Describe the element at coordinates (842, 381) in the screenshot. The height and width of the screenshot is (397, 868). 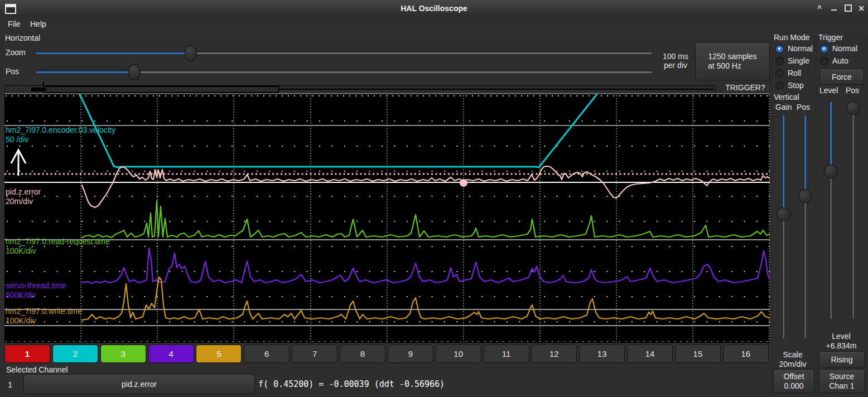
I see `trigger-source-button: Source Chan 1` at that location.